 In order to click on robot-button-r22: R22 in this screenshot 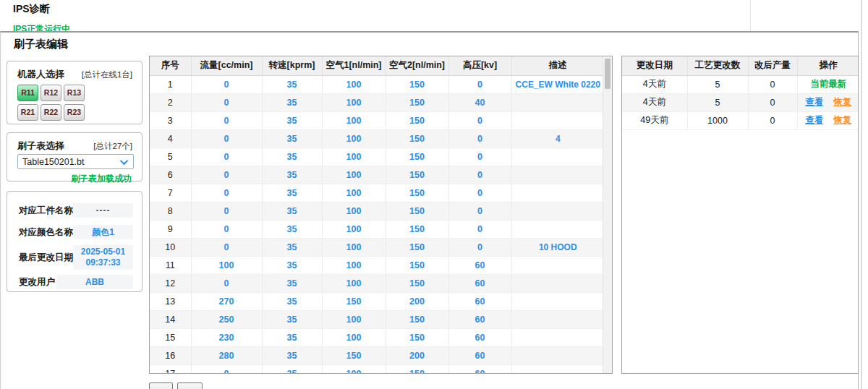, I will do `click(51, 113)`.